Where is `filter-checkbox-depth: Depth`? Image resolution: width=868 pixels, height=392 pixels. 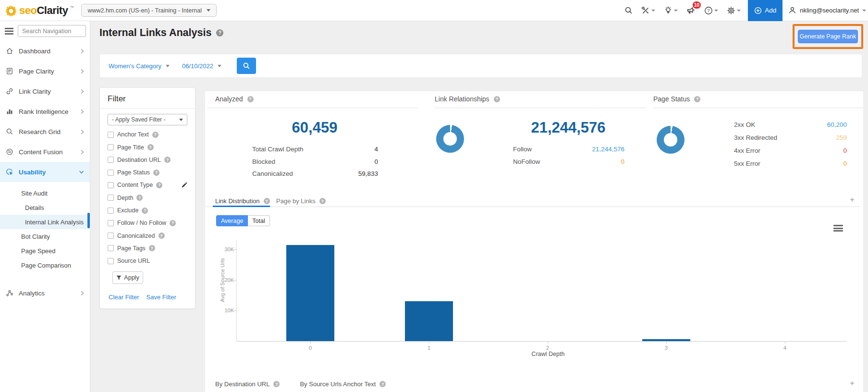 filter-checkbox-depth: Depth is located at coordinates (147, 198).